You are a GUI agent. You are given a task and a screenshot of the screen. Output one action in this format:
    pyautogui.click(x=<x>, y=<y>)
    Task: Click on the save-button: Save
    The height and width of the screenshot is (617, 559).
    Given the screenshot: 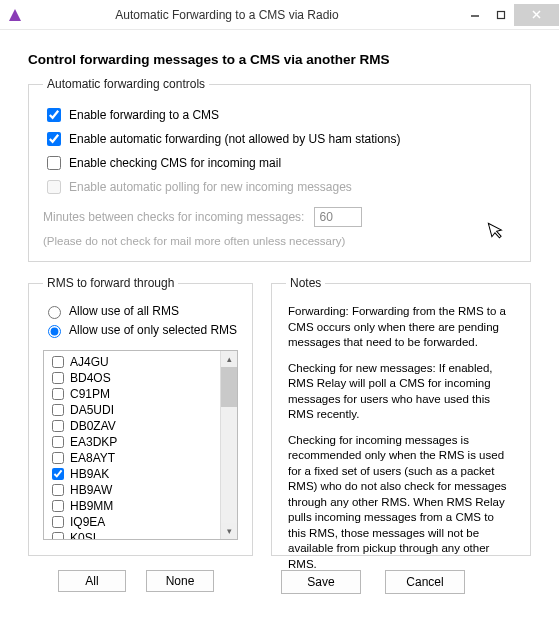 What is the action you would take?
    pyautogui.click(x=321, y=582)
    